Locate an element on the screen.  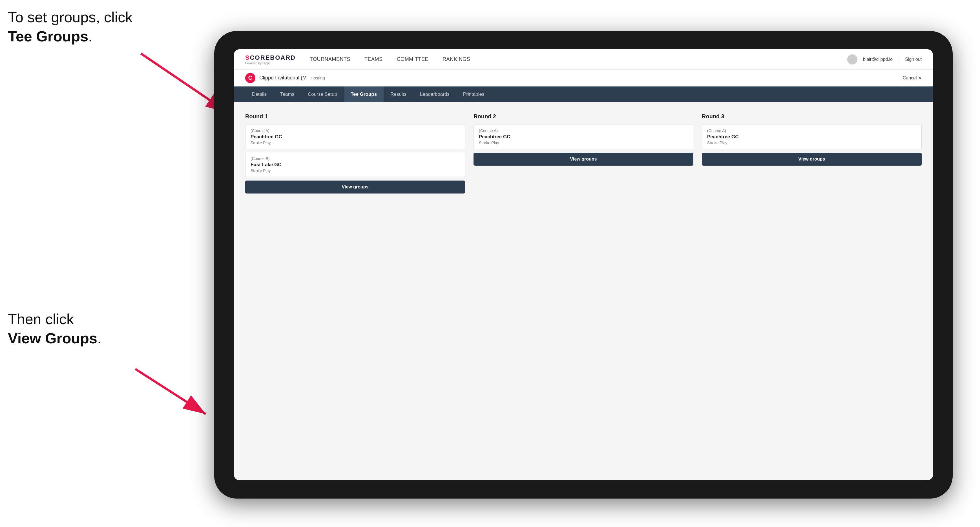
top-nav: SCOREBOARD Powered by clippd TOURNAMENTS… is located at coordinates (584, 59).